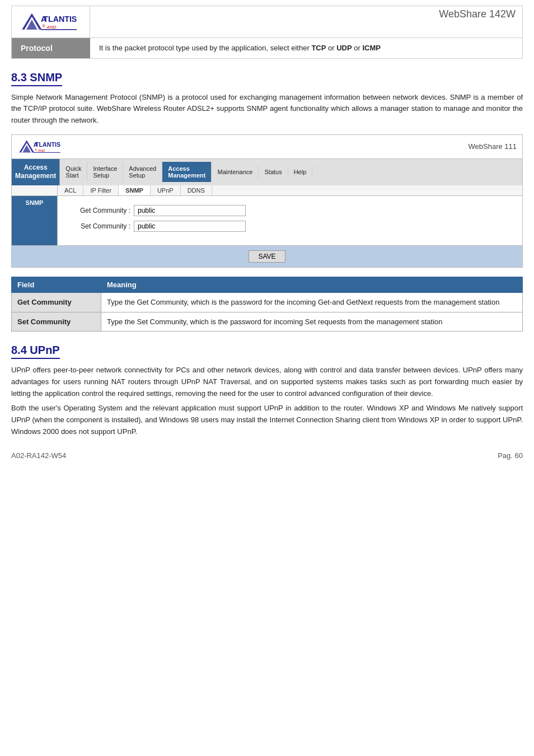 The height and width of the screenshot is (756, 534). Describe the element at coordinates (100, 211) in the screenshot. I see `get-community-label: Get Community :` at that location.